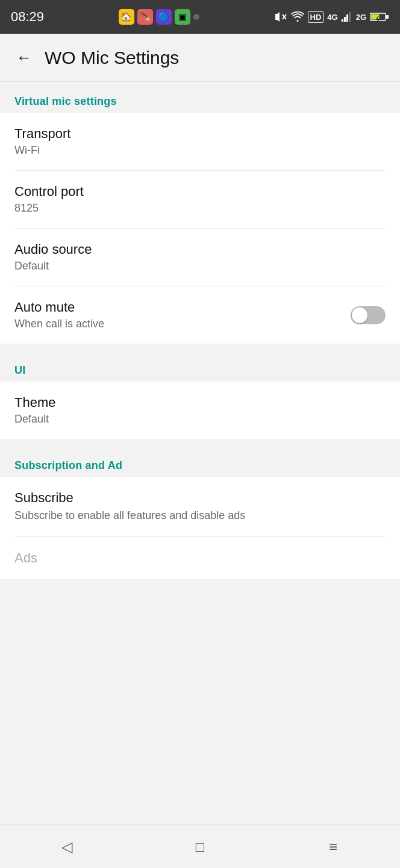  What do you see at coordinates (361, 17) in the screenshot?
I see `2g-icon: 2G` at bounding box center [361, 17].